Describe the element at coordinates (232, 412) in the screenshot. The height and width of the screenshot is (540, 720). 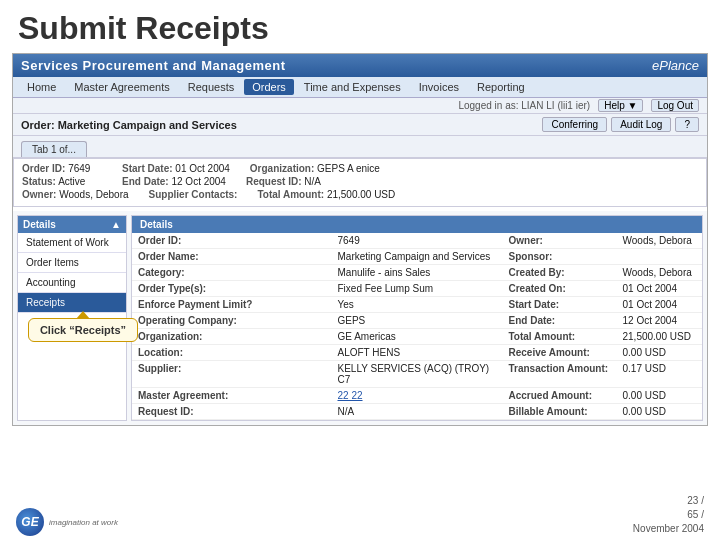
I see `detail-label: Request ID:` at that location.